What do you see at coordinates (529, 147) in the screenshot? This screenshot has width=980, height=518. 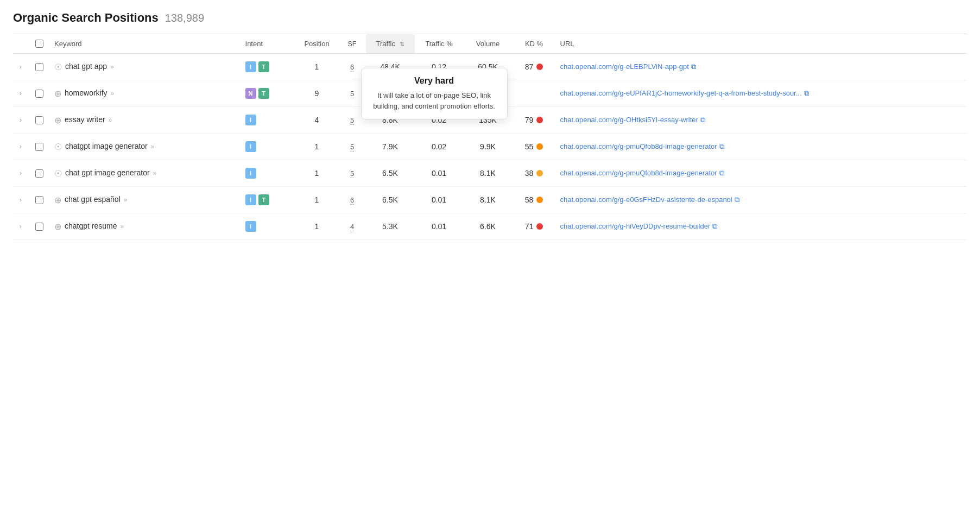 I see `kd-value: 55` at bounding box center [529, 147].